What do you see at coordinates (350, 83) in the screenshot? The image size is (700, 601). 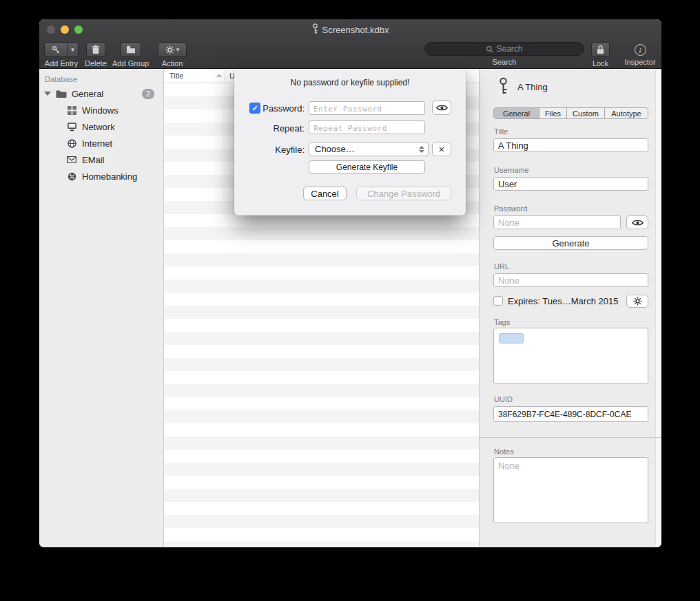 I see `sheet-message: No password or keyfile supplied!` at bounding box center [350, 83].